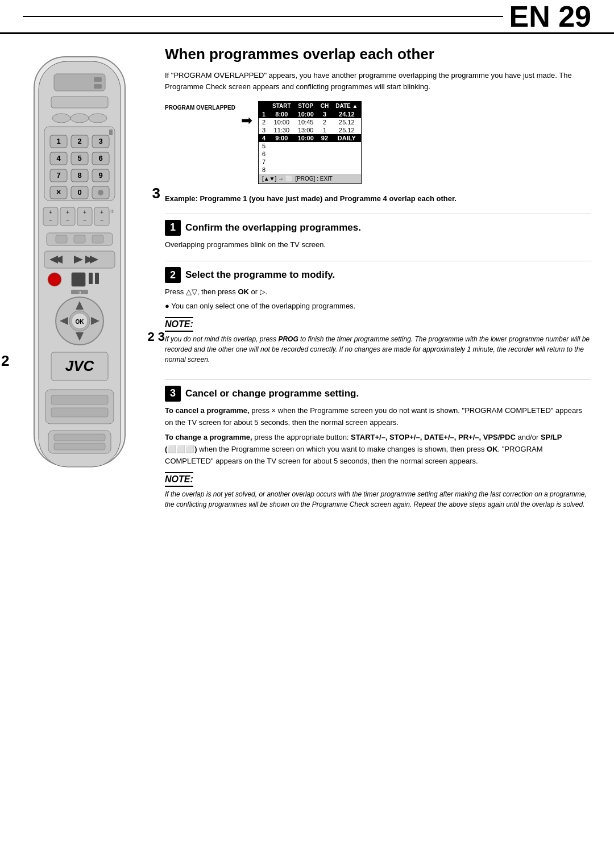  I want to click on step-3-title: Cancel or change programme setting., so click(272, 394).